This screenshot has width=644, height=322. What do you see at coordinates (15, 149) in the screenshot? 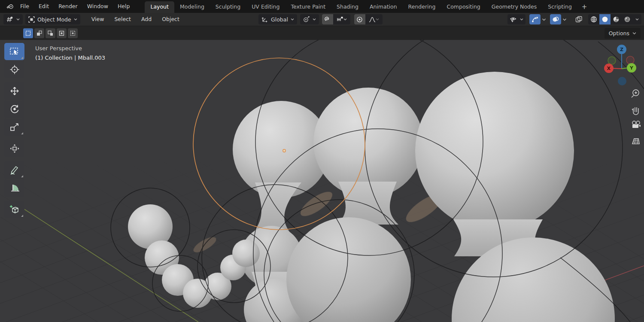
I see `transform-icon` at bounding box center [15, 149].